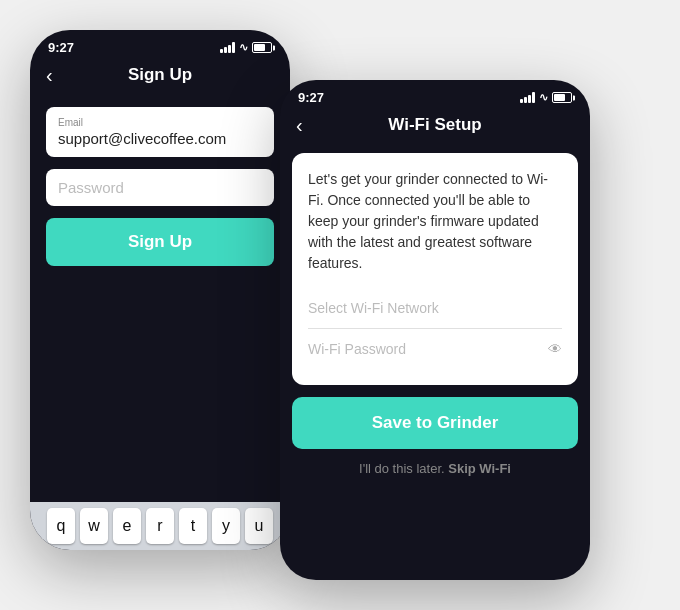  I want to click on skip-wifi-link: Skip Wi-Fi, so click(480, 468).